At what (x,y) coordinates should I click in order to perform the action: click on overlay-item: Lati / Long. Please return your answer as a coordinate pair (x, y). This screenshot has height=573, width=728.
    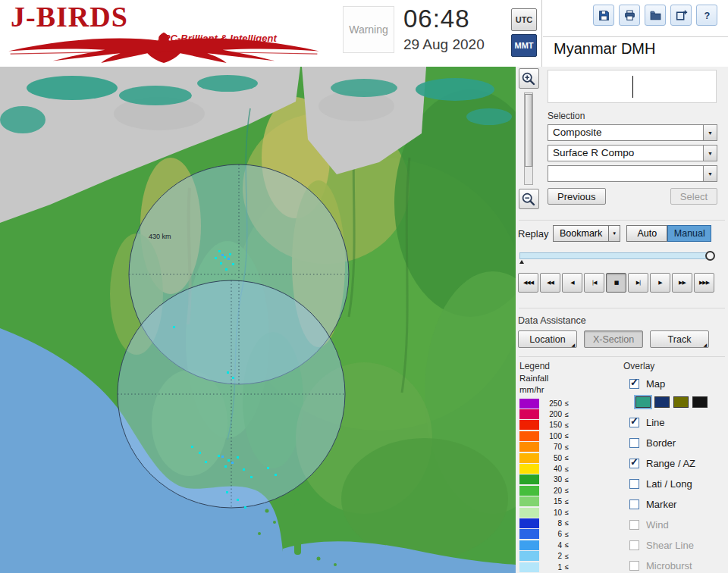
    Looking at the image, I should click on (678, 484).